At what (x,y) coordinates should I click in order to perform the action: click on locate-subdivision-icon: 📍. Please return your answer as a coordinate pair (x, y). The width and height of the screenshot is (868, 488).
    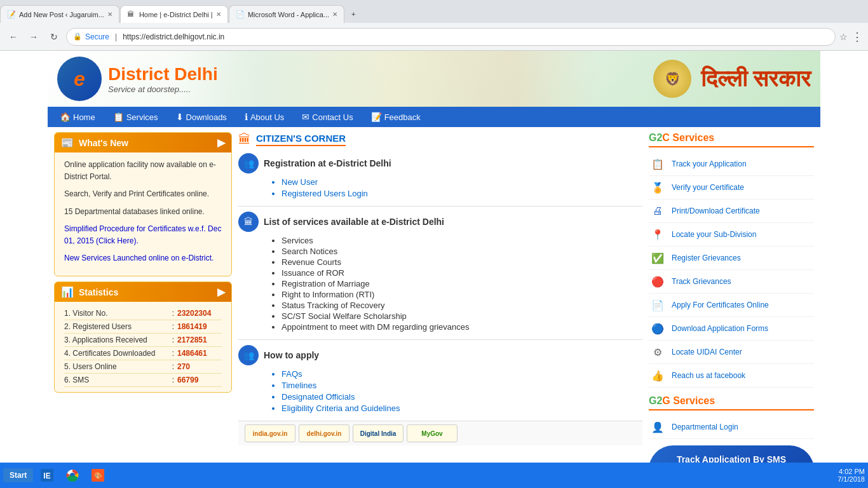
    Looking at the image, I should click on (658, 234).